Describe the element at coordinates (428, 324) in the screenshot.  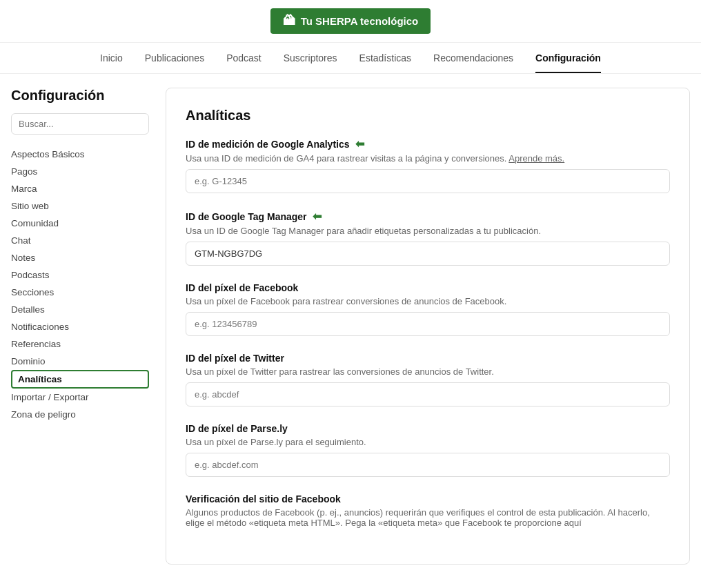
I see `input-facebook-pixel` at that location.